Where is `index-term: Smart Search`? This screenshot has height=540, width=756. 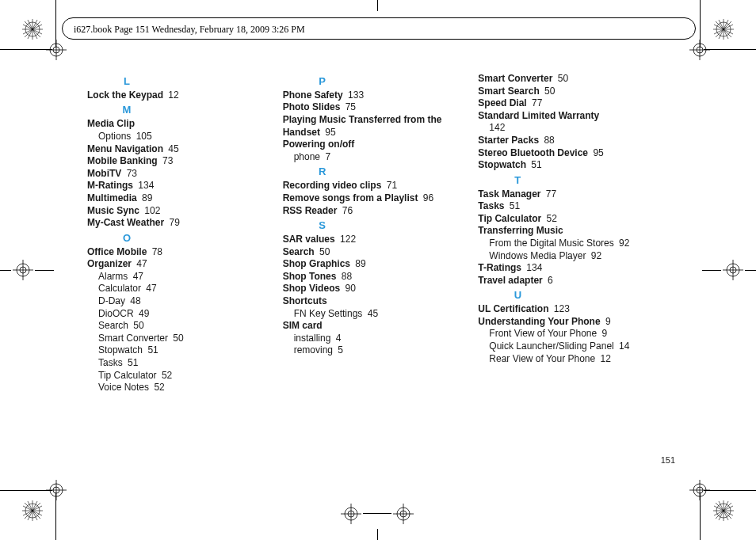 index-term: Smart Search is located at coordinates (509, 91).